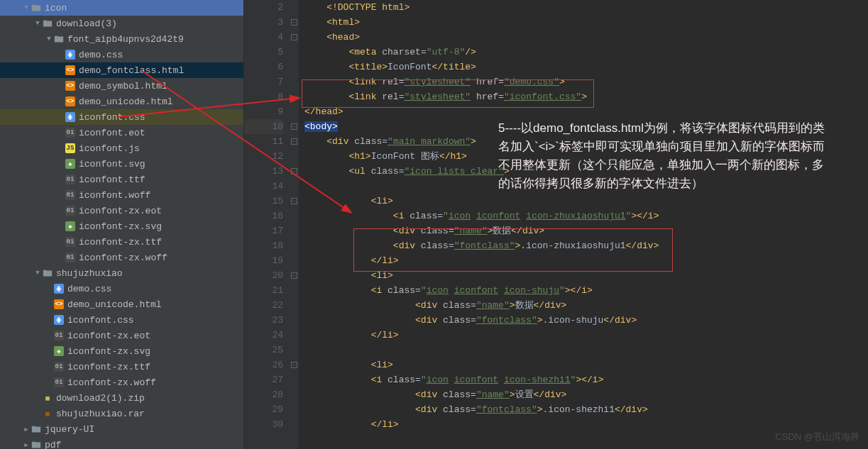 The height and width of the screenshot is (449, 868). Describe the element at coordinates (586, 82) in the screenshot. I see `code-line: <link rel="stylesheet" href="demo.css">` at that location.